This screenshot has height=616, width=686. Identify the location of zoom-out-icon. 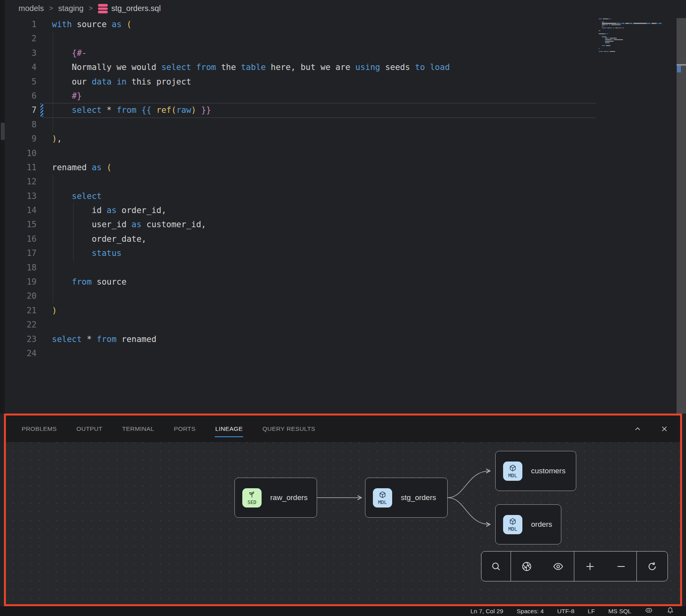
(621, 566).